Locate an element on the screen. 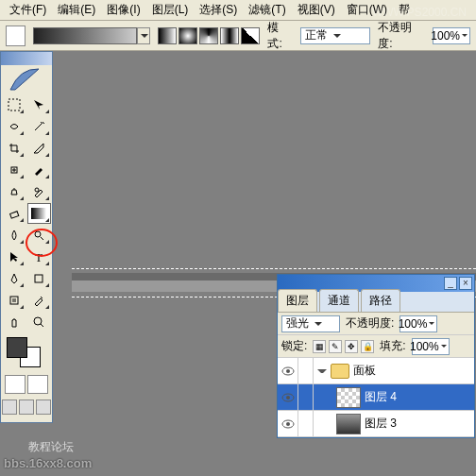  magic-wand-tool is located at coordinates (40, 127).